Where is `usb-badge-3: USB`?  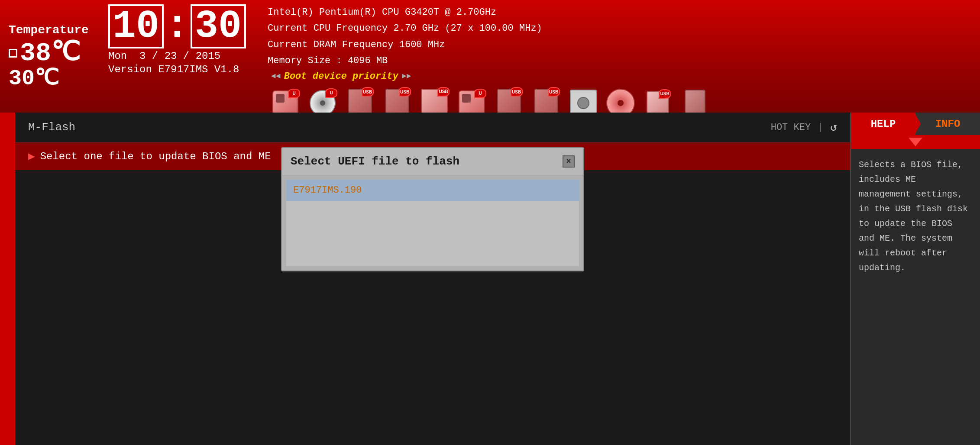 usb-badge-3: USB is located at coordinates (405, 92).